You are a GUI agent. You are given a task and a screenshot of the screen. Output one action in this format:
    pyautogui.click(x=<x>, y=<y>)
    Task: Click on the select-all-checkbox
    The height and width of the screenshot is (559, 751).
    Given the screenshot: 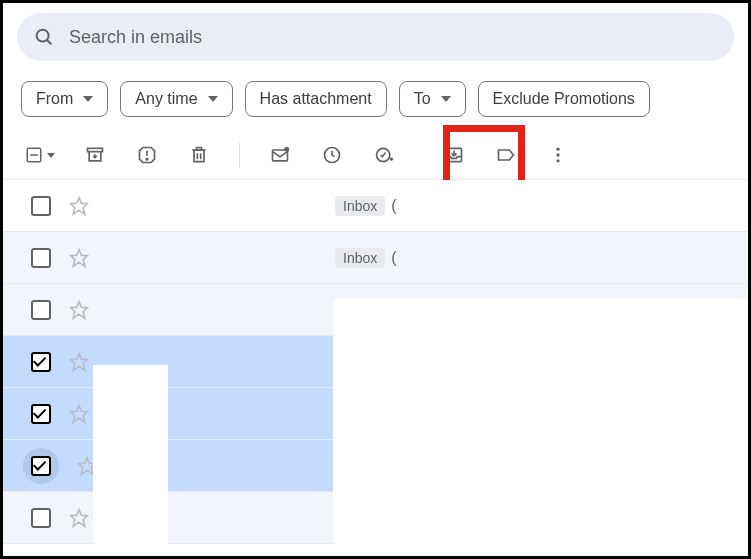 What is the action you would take?
    pyautogui.click(x=40, y=155)
    